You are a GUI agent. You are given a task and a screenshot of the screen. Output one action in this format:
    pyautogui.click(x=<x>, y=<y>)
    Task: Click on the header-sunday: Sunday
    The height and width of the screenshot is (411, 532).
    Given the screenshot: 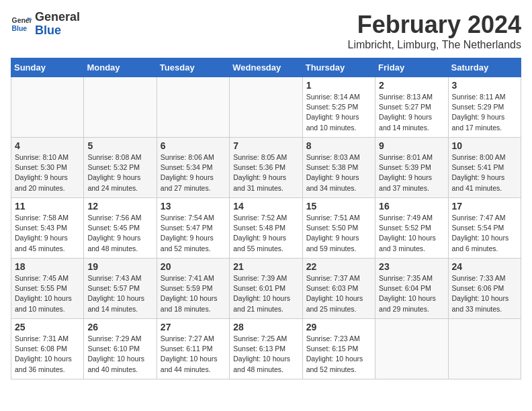 What is the action you would take?
    pyautogui.click(x=48, y=68)
    